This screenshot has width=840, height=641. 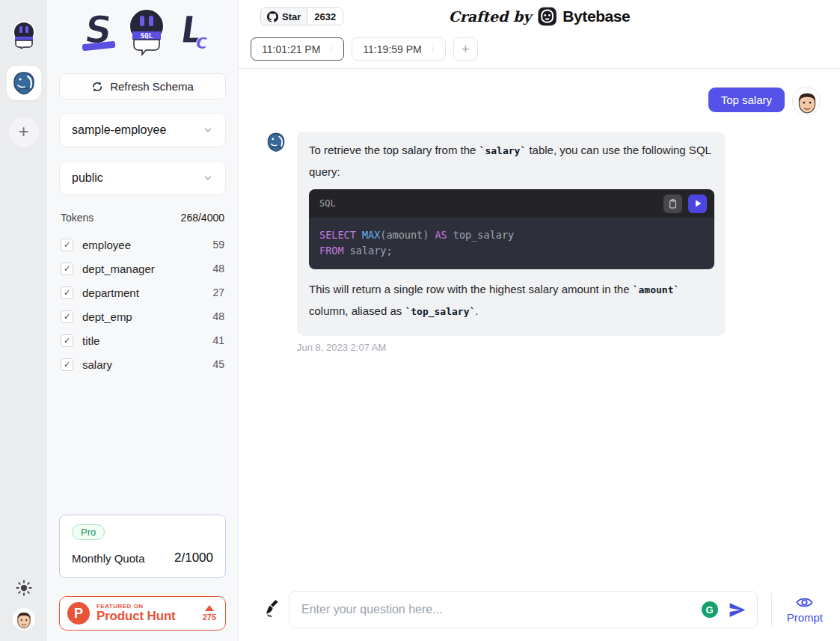 What do you see at coordinates (142, 292) in the screenshot?
I see `table-row: ✓department27` at bounding box center [142, 292].